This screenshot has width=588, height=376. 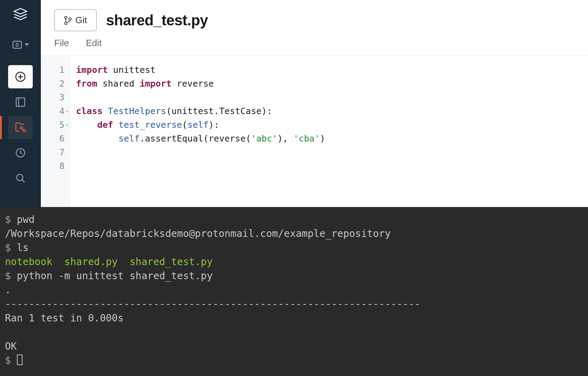 What do you see at coordinates (64, 318) in the screenshot?
I see `terminal-output: Ran 1 test in 0.000s` at bounding box center [64, 318].